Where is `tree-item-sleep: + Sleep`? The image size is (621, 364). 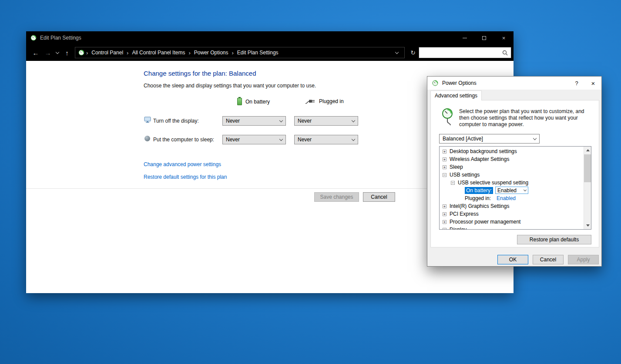
tree-item-sleep: + Sleep is located at coordinates (512, 167).